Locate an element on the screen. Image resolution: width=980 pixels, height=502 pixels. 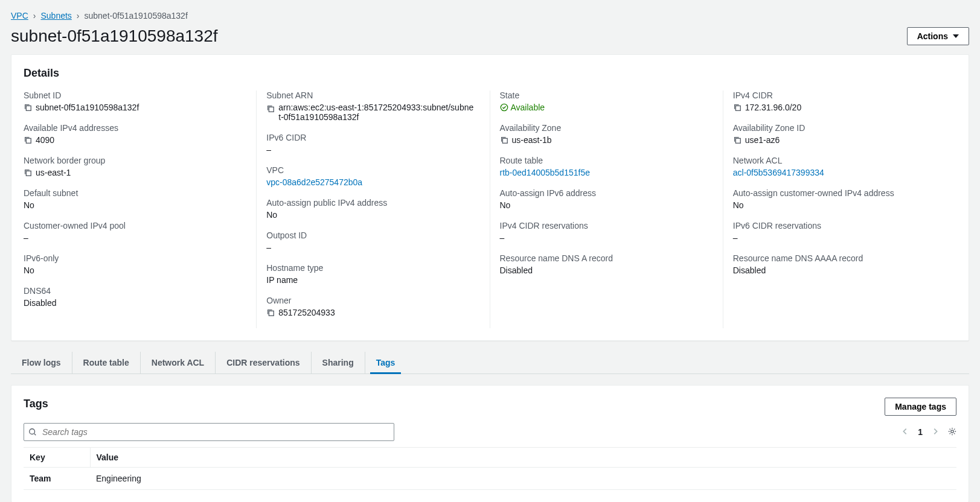
tab-cidr-reservations: CIDR reservations is located at coordinates (263, 363).